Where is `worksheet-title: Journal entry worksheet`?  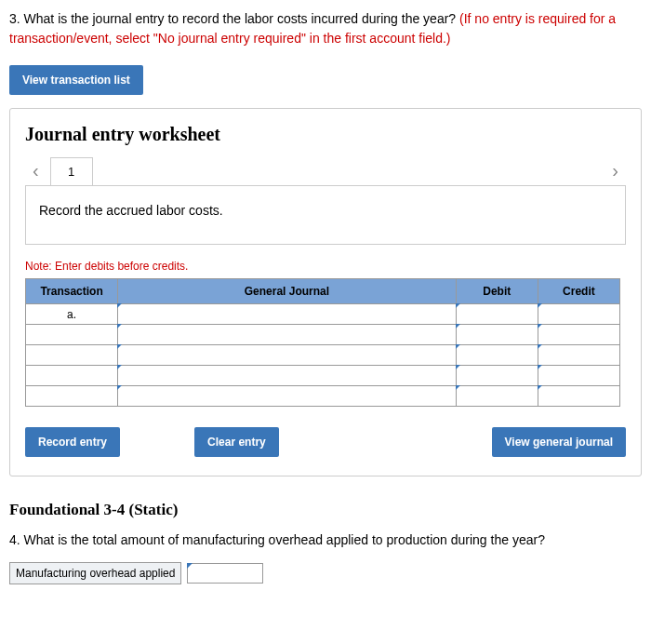
worksheet-title: Journal entry worksheet is located at coordinates (326, 134).